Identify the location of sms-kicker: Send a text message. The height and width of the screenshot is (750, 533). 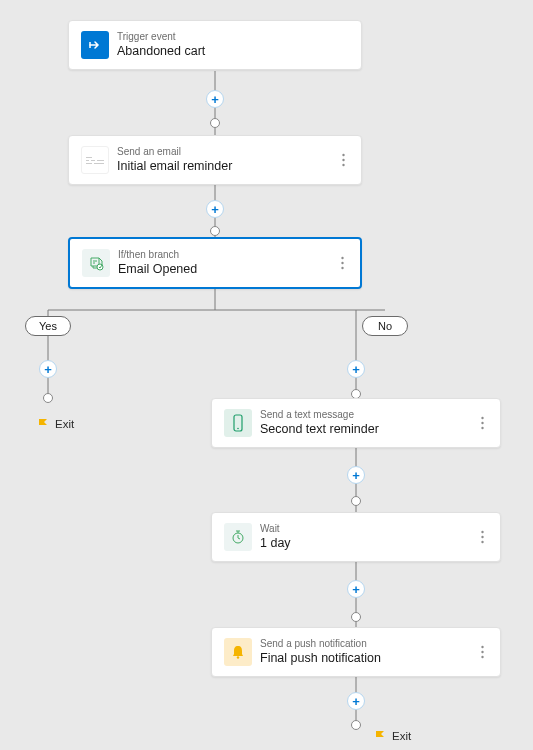
(320, 416).